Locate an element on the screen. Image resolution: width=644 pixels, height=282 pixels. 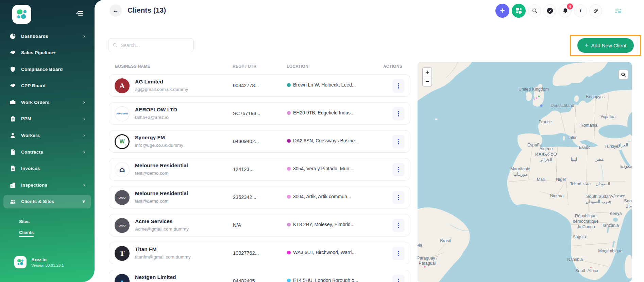
check-circle-icon is located at coordinates (550, 11).